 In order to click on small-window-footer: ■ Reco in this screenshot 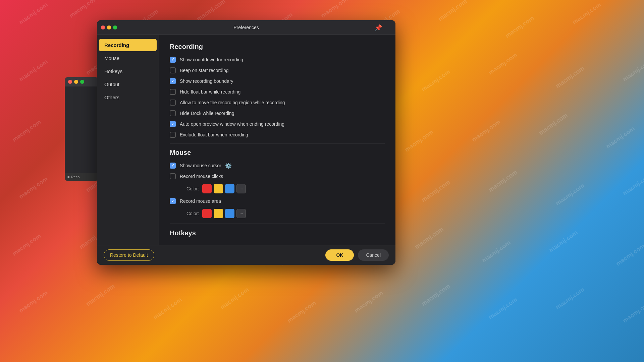, I will do `click(82, 177)`.